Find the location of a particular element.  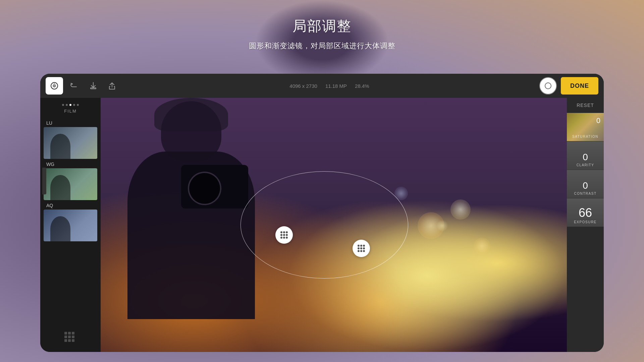

exposure-value: 66 is located at coordinates (585, 213).